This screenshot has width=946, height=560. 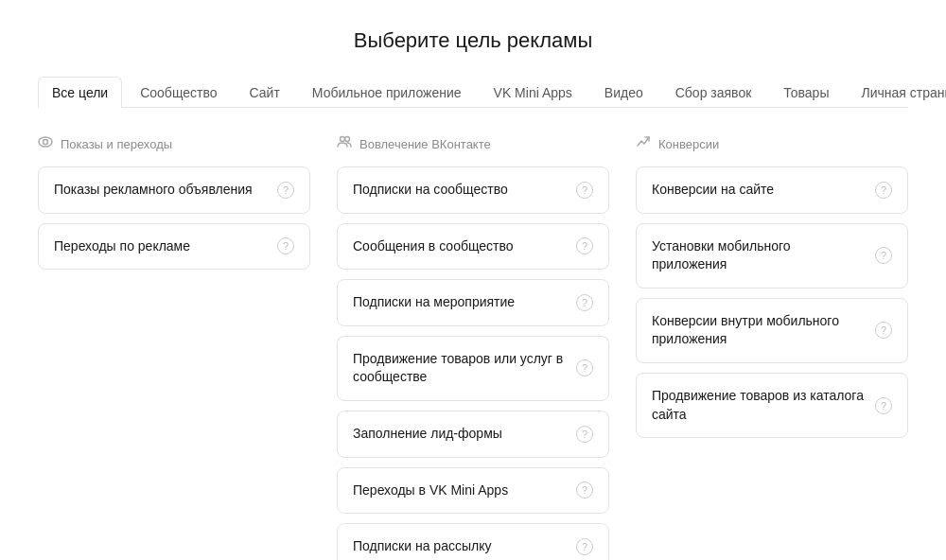 What do you see at coordinates (473, 247) in the screenshot?
I see `card-community-msg: Сообщения в сообщество?` at bounding box center [473, 247].